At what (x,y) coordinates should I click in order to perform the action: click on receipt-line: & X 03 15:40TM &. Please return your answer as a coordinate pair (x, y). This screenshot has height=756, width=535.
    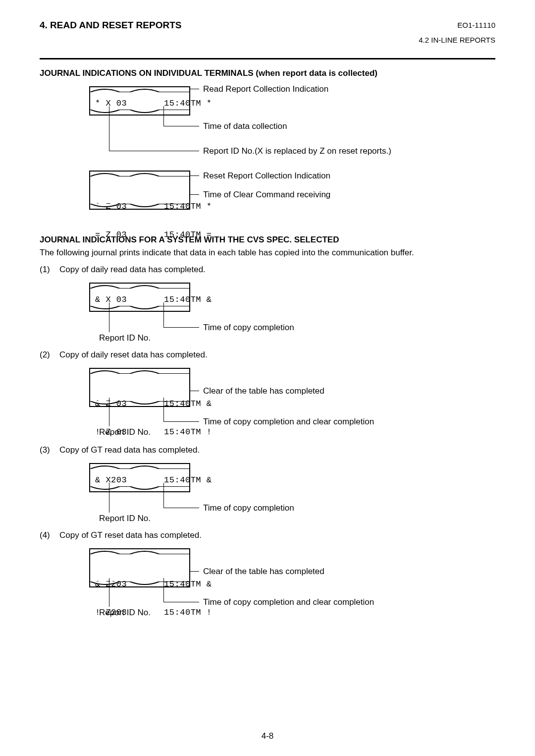
    Looking at the image, I should click on (140, 297).